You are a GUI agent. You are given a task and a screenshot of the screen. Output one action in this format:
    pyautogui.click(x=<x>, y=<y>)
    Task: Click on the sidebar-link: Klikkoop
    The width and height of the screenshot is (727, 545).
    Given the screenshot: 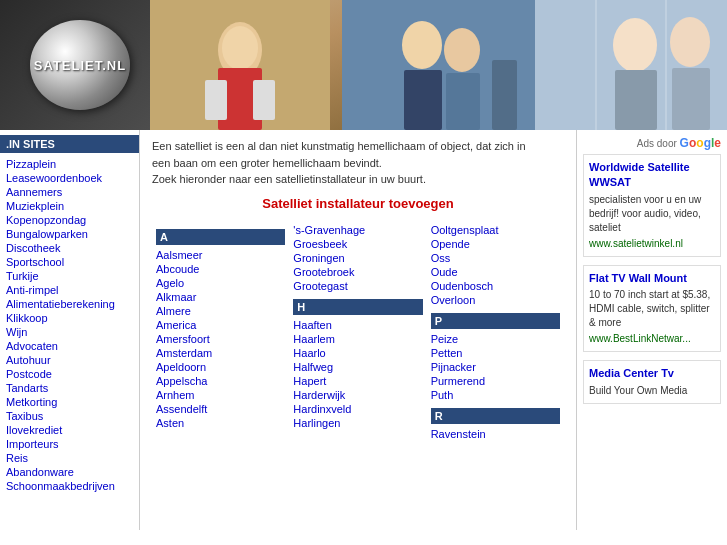 What is the action you would take?
    pyautogui.click(x=70, y=318)
    